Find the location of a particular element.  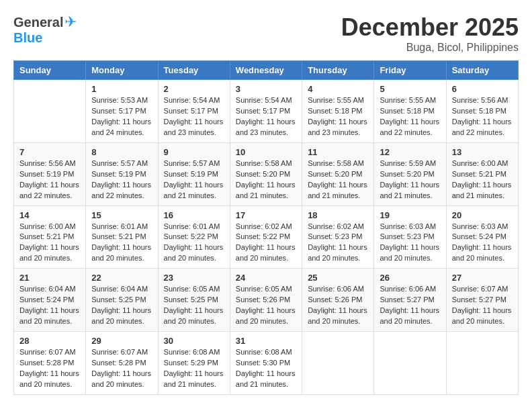

day-number: 30 is located at coordinates (194, 341).